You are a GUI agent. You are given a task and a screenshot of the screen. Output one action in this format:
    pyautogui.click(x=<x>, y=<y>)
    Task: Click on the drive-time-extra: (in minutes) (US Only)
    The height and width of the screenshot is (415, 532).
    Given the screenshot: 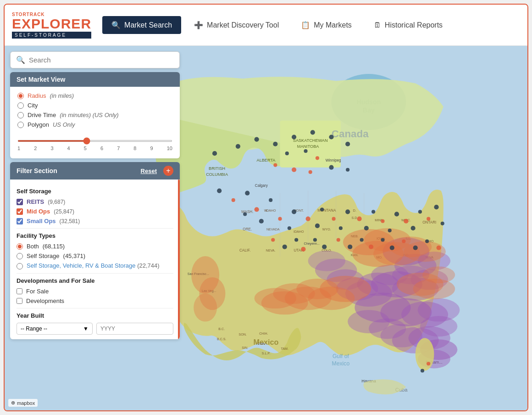 What is the action you would take?
    pyautogui.click(x=89, y=115)
    